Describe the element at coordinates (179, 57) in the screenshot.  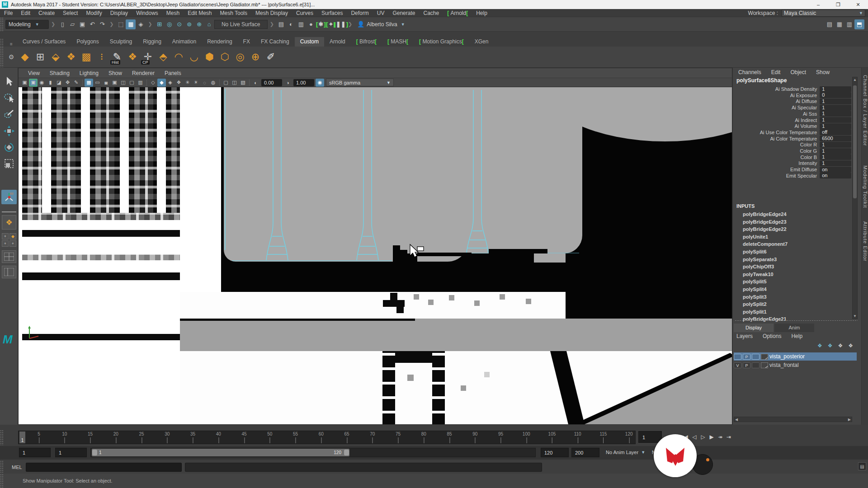
I see `shelf-tool-icon: ◠` at that location.